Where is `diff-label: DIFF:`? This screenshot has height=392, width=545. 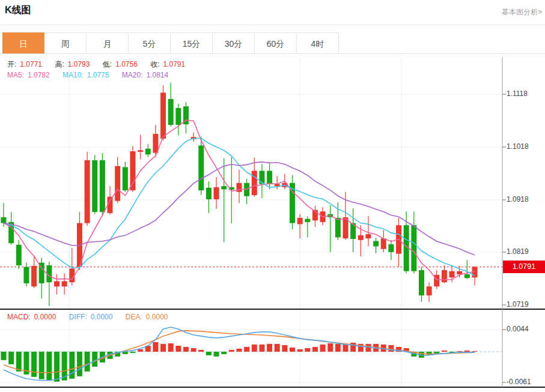 diff-label: DIFF: is located at coordinates (78, 317).